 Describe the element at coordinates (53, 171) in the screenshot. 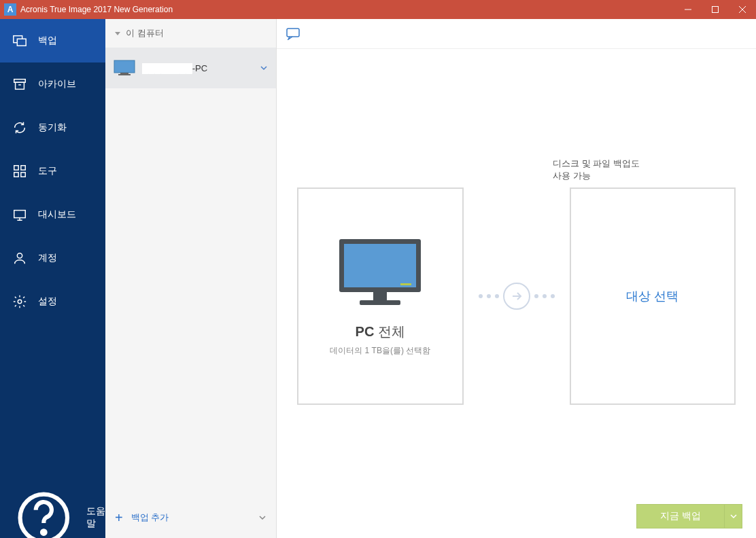

I see `sidebar-item-tools: 도구` at that location.